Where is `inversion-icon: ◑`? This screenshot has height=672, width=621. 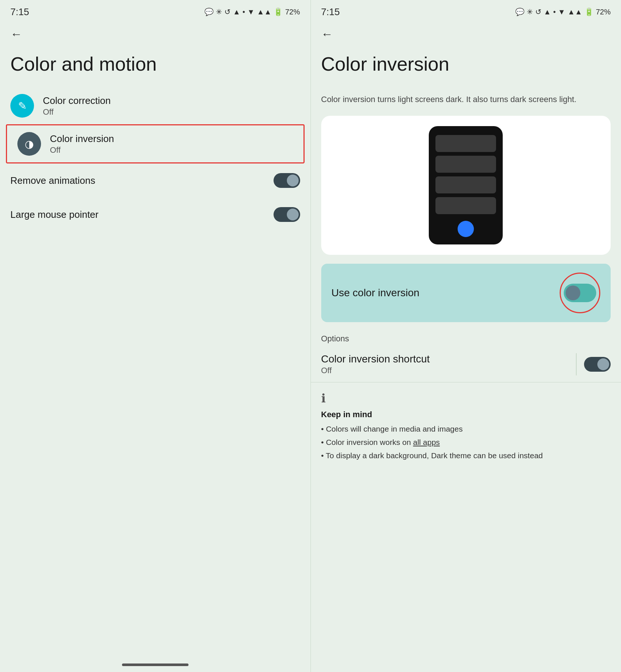
inversion-icon: ◑ is located at coordinates (29, 144).